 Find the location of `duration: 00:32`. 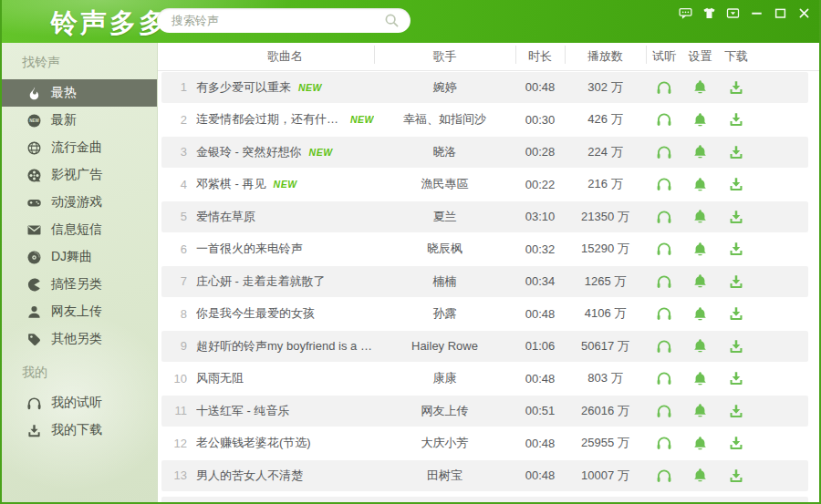

duration: 00:32 is located at coordinates (540, 250).